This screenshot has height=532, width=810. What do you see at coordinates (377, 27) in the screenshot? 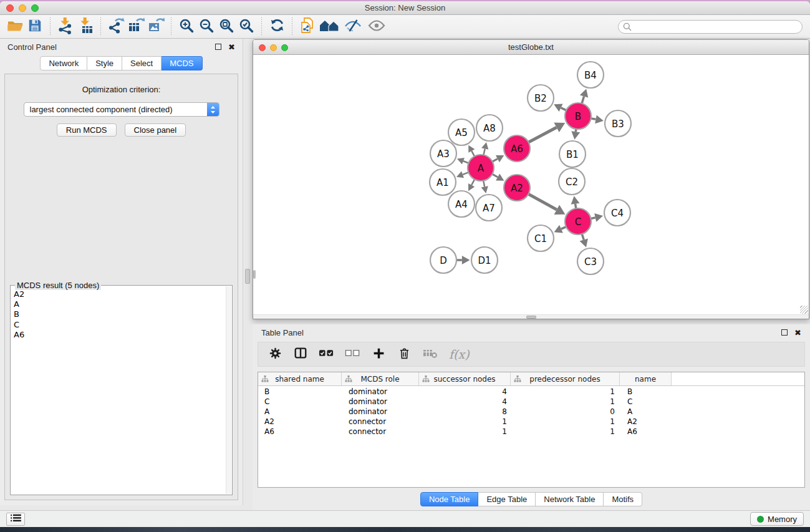
I see `show-graphics-details-button` at bounding box center [377, 27].